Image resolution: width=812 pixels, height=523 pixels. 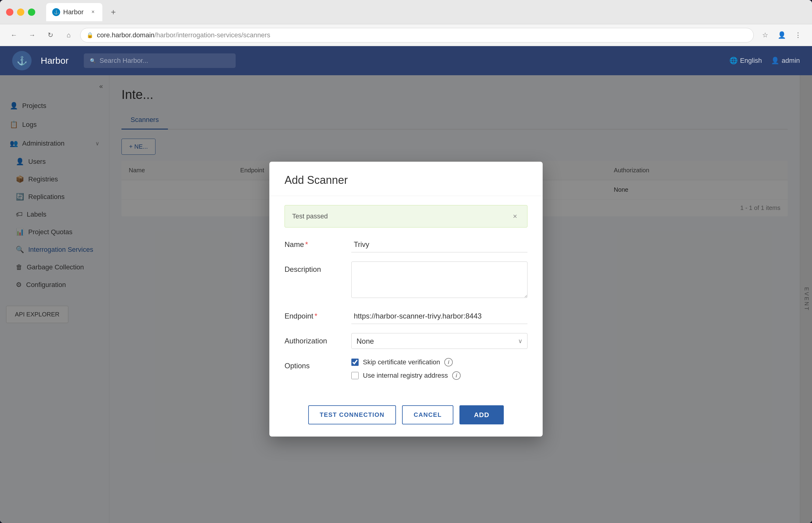 What do you see at coordinates (21, 12) in the screenshot?
I see `traffic-lights` at bounding box center [21, 12].